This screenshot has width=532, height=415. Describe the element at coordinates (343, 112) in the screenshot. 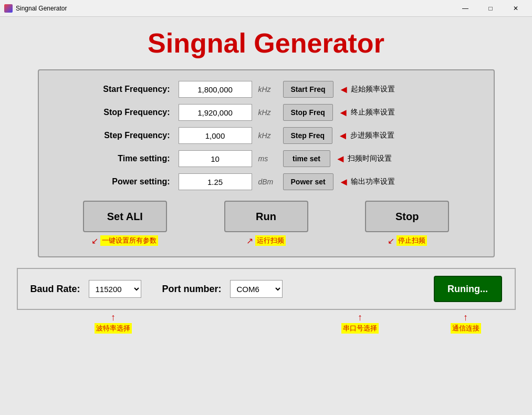

I see `stop-freq-arrow: ◄` at that location.